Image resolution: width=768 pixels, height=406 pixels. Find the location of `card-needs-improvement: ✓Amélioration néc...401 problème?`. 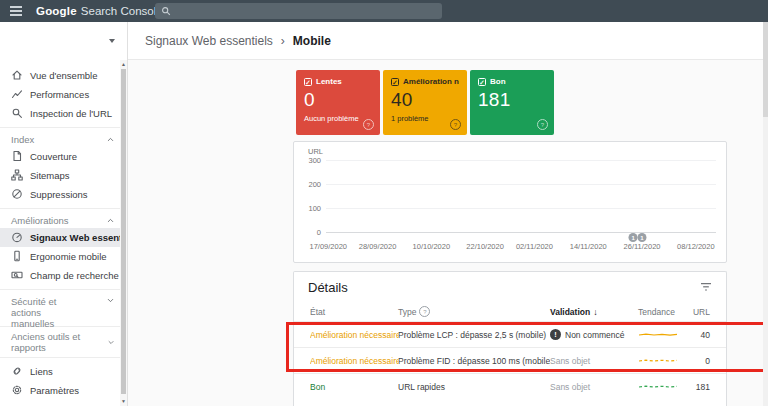

card-needs-improvement: ✓Amélioration néc...401 problème? is located at coordinates (425, 102).